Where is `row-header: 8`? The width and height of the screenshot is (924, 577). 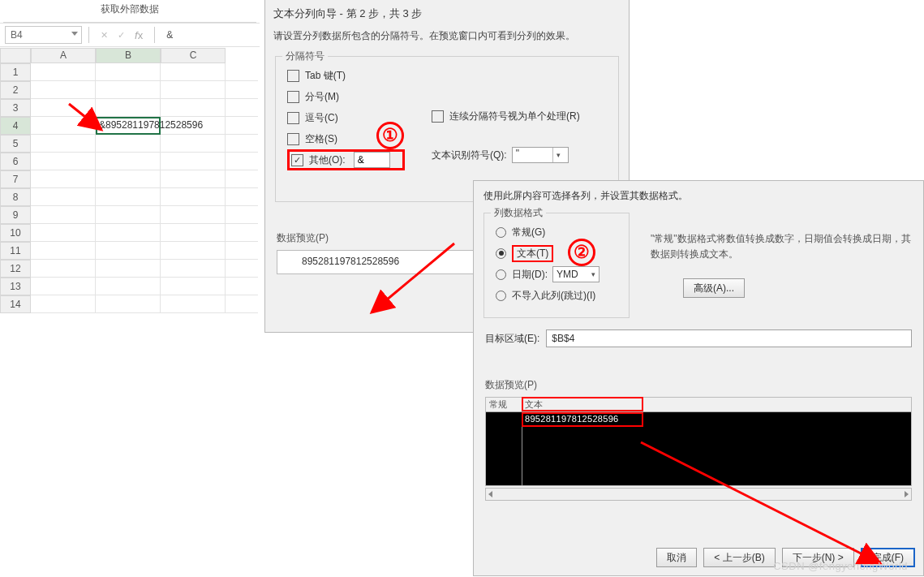
row-header: 8 is located at coordinates (15, 197).